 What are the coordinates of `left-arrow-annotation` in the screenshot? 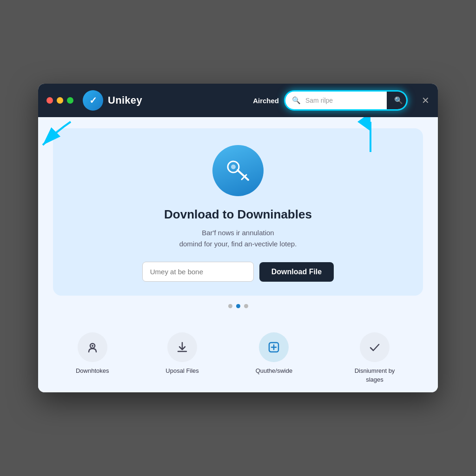 It's located at (57, 136).